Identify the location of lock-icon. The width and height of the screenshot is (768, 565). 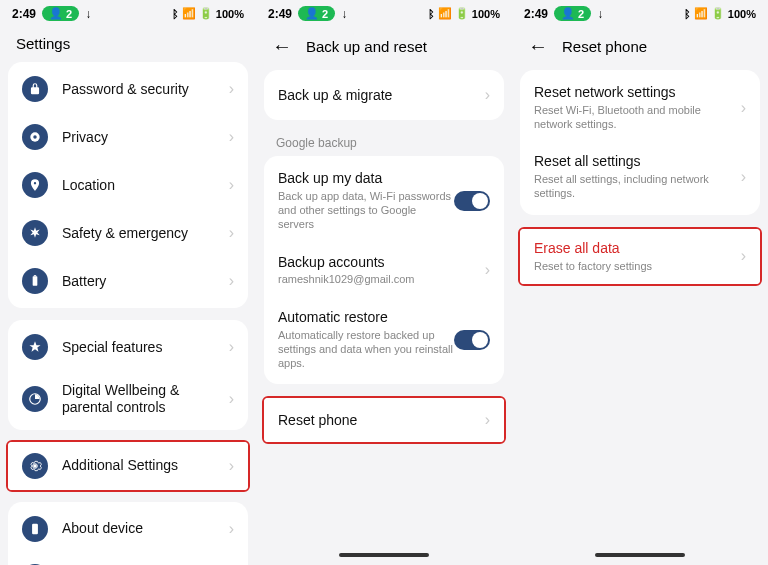
(35, 89).